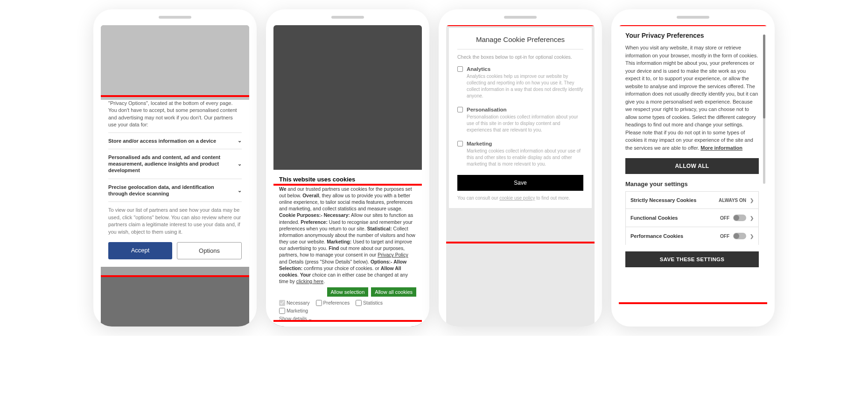 This screenshot has width=868, height=403. I want to click on cookie-policy-link: cookie use policy, so click(517, 198).